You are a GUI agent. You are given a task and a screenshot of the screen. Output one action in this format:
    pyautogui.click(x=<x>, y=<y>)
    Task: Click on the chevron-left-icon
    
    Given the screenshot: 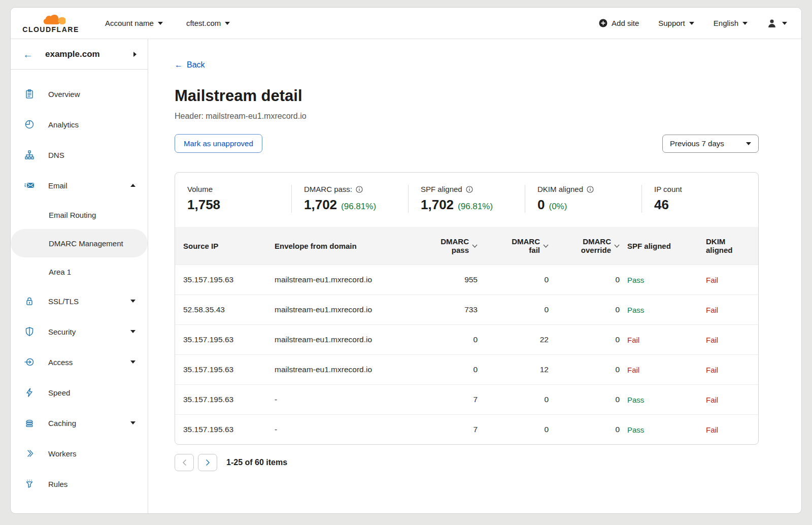 What is the action you would take?
    pyautogui.click(x=185, y=463)
    